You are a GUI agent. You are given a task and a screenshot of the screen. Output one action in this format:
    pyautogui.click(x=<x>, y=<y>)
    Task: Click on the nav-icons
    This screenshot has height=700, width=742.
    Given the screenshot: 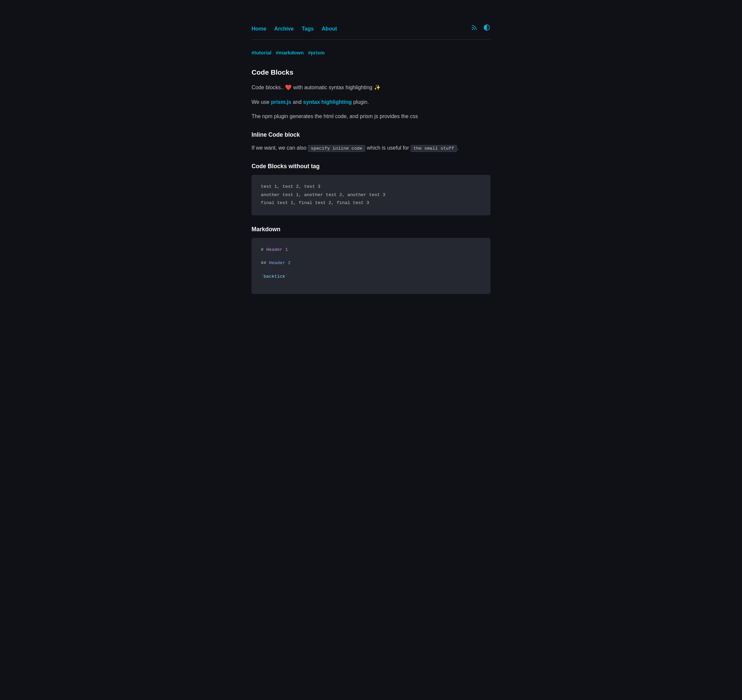 What is the action you would take?
    pyautogui.click(x=481, y=29)
    